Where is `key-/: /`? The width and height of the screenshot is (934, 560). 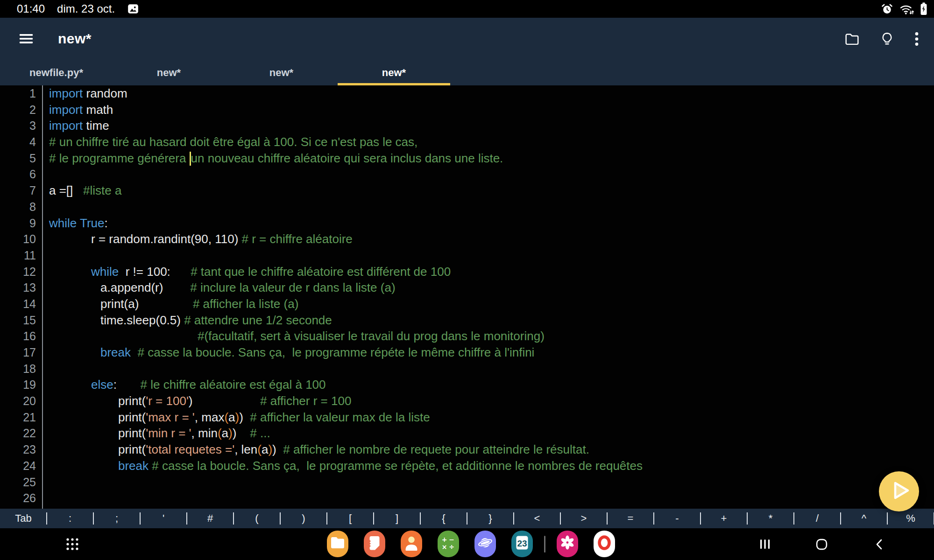
key-/: / is located at coordinates (817, 518).